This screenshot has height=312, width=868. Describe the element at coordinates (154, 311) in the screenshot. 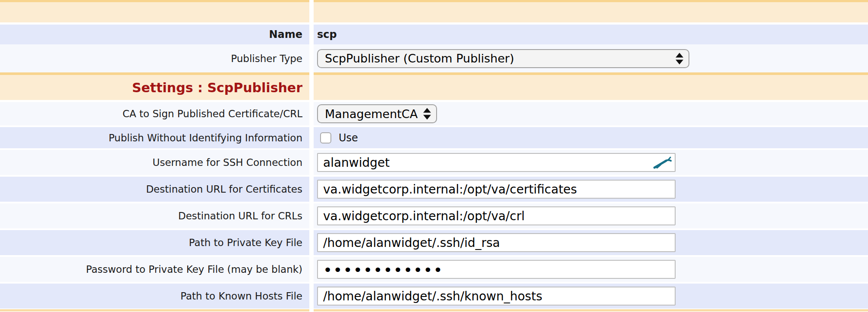

I see `table-footer-band-left` at that location.